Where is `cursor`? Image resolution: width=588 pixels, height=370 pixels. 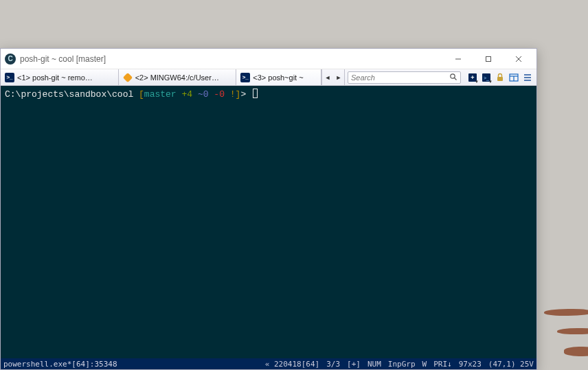
cursor is located at coordinates (256, 93).